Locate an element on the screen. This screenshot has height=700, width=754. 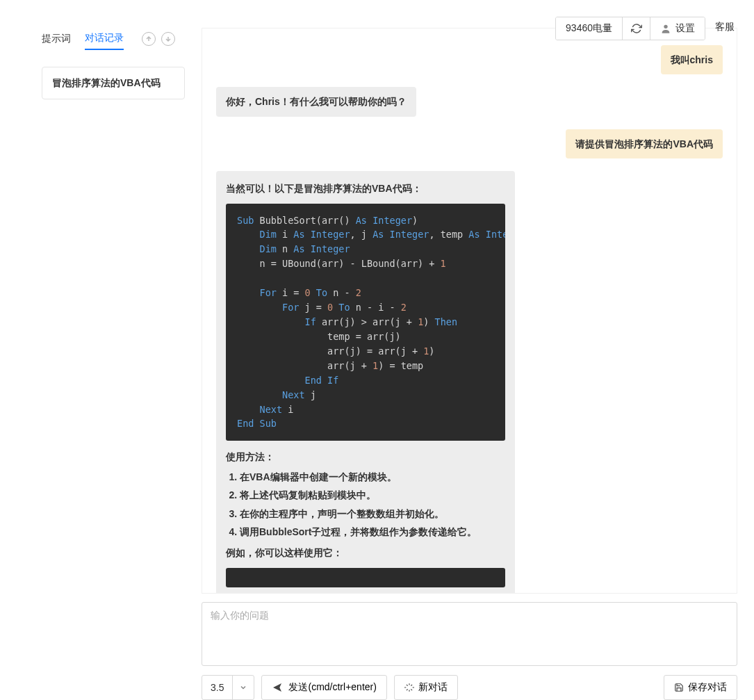
list-item: 将上述代码复制粘贴到模块中。 is located at coordinates (372, 495).